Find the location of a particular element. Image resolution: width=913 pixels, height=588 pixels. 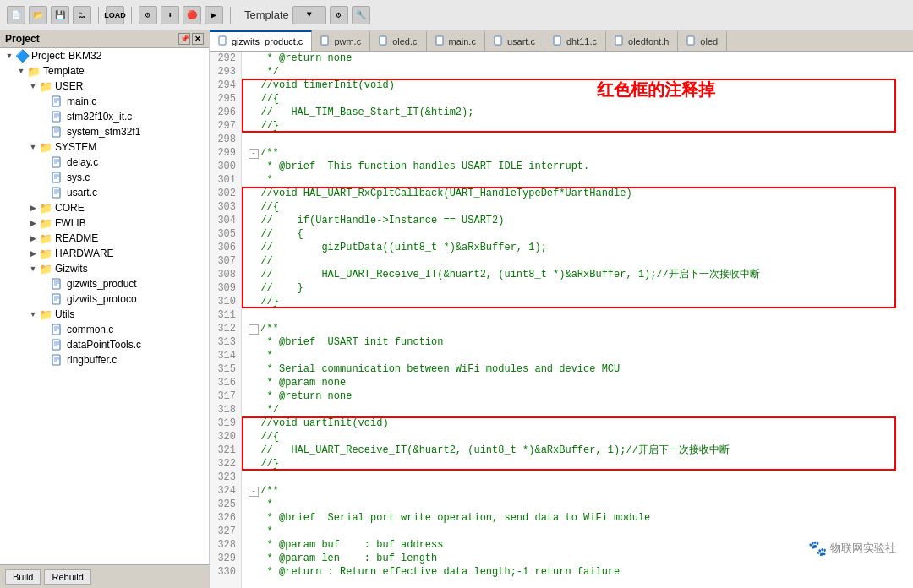

save-icon: 💾 is located at coordinates (60, 15).